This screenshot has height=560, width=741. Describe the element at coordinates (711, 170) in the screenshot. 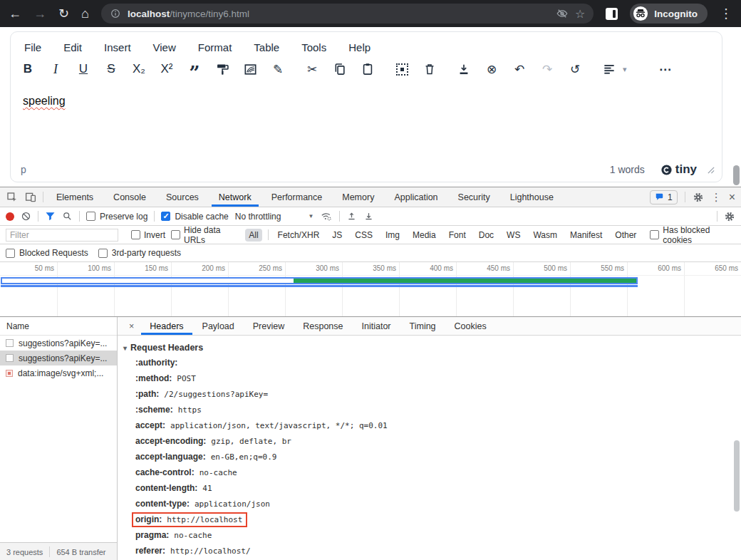

I see `resize-handle` at that location.